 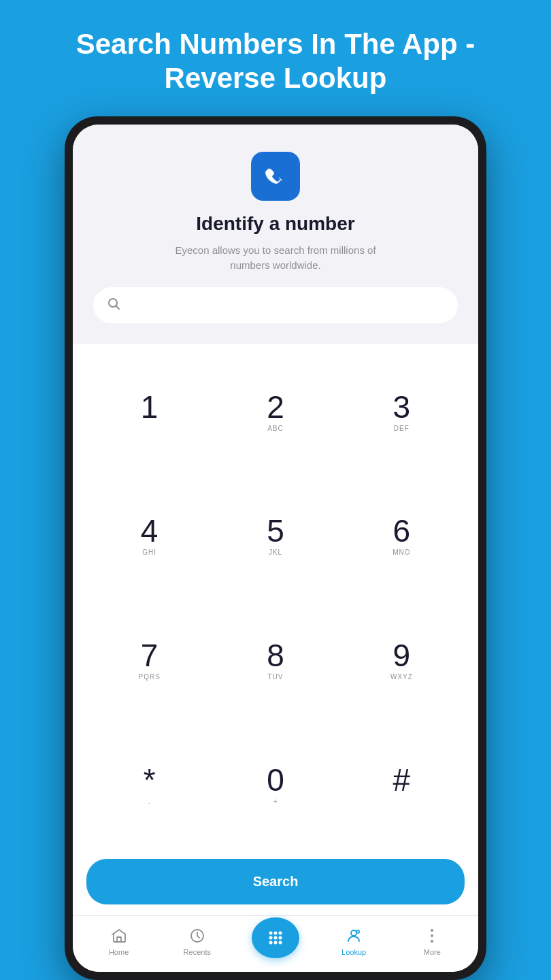 I want to click on dial-number-#: #, so click(x=402, y=780).